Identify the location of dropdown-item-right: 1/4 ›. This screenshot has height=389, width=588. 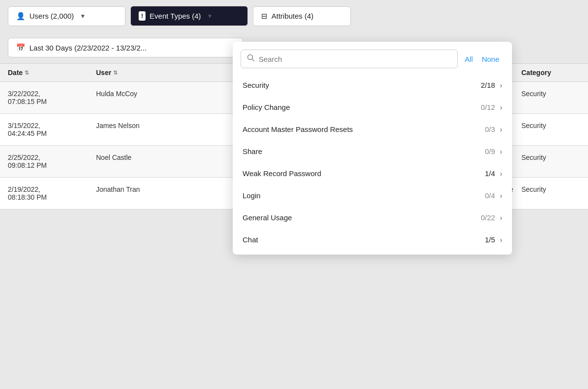
(493, 174).